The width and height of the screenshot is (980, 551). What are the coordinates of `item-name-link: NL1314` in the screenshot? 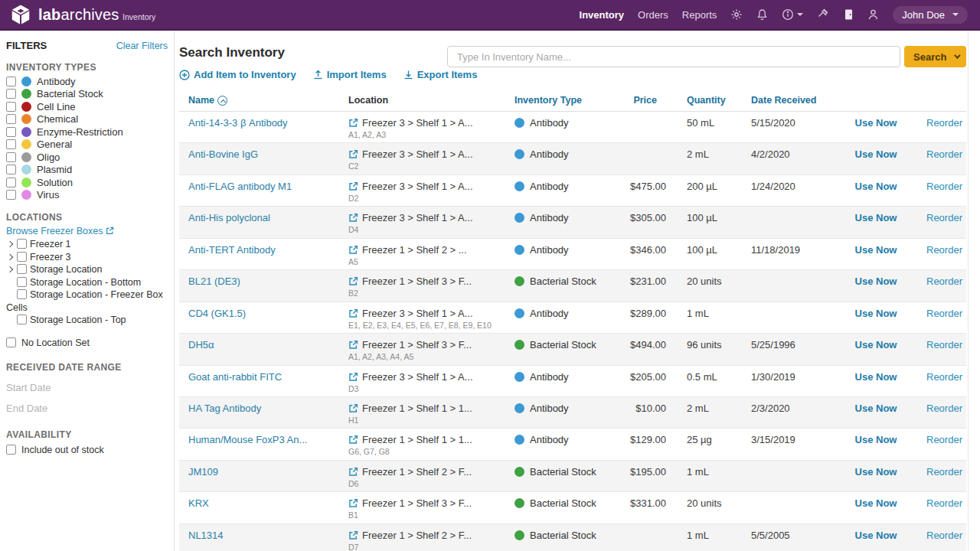 It's located at (206, 536).